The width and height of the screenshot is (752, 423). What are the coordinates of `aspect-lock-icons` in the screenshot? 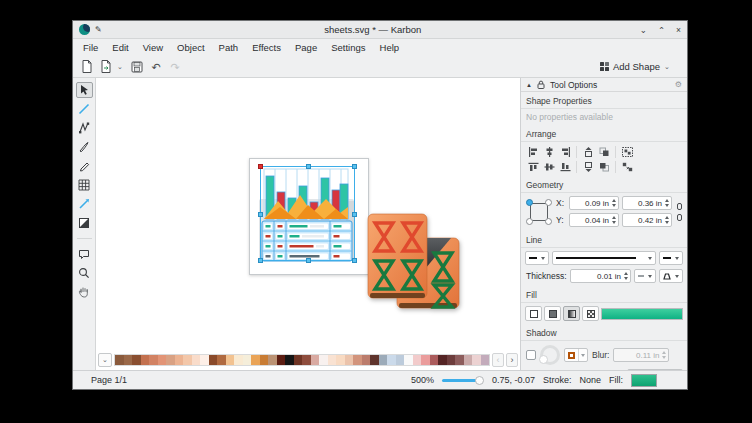 It's located at (680, 212).